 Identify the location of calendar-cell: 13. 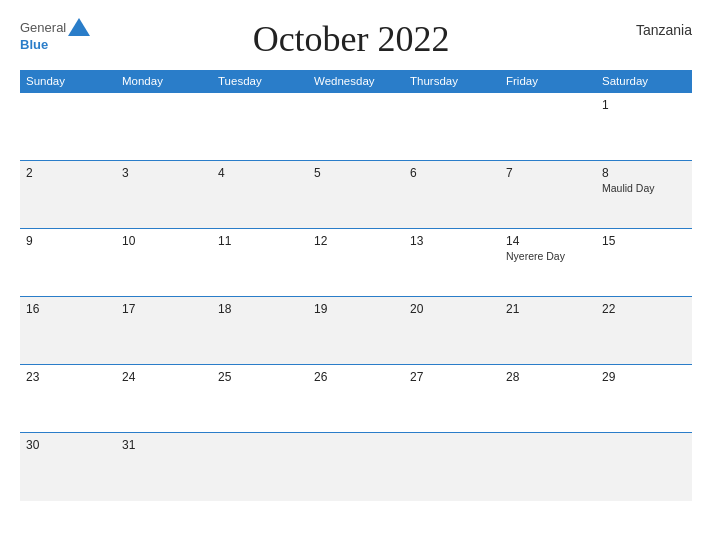
(452, 263).